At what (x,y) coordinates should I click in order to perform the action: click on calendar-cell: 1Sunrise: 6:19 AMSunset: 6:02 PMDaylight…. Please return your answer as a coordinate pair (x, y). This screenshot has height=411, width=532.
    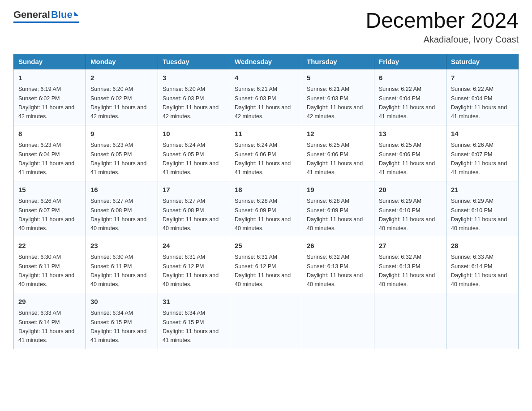
    Looking at the image, I should click on (50, 97).